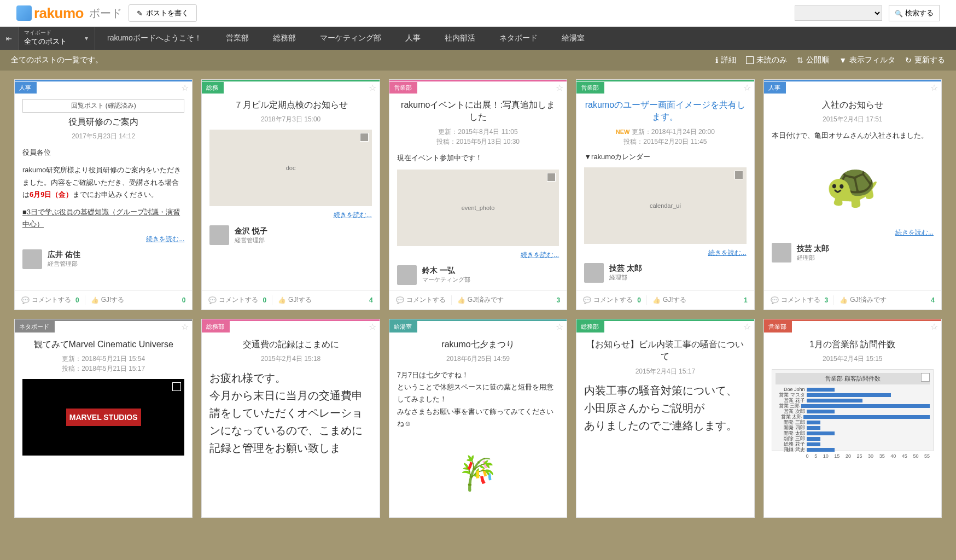 This screenshot has width=956, height=560. I want to click on nav-tab: 社内部活, so click(460, 38).